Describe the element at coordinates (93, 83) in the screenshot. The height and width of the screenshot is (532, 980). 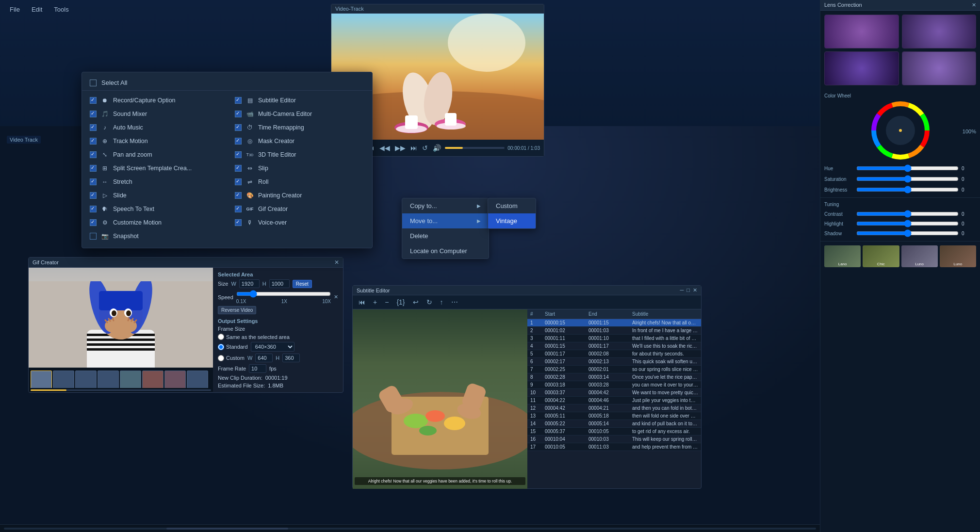
I see `select-all-checkbox` at that location.